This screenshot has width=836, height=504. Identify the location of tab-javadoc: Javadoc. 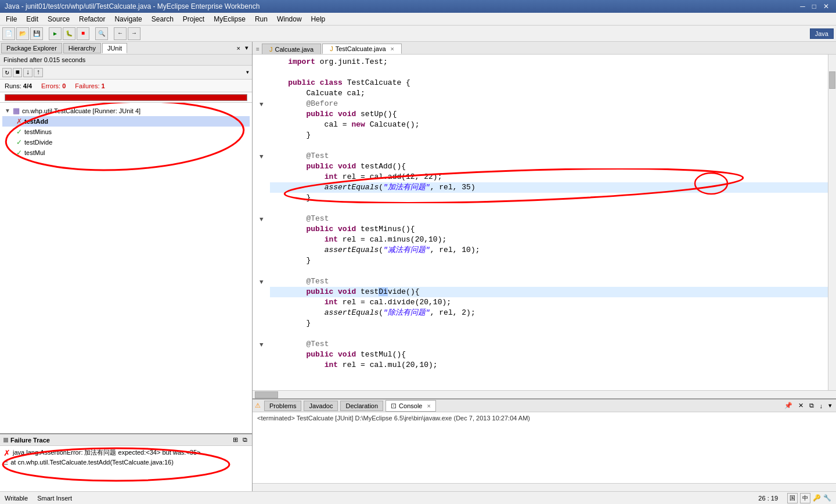
(320, 406).